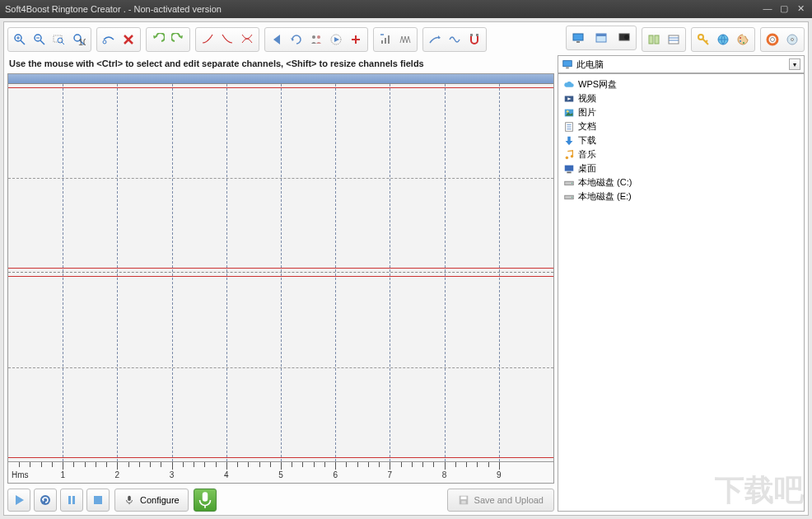 The image size is (812, 519). I want to click on tree-item-label: 桌面, so click(587, 168).